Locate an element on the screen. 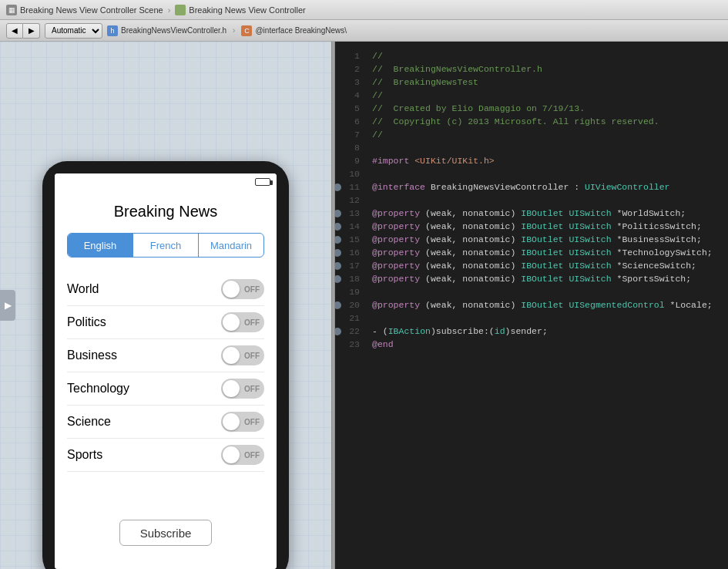 The width and height of the screenshot is (728, 569). breadcrumb-controller: Breaking News View Controller is located at coordinates (247, 10).